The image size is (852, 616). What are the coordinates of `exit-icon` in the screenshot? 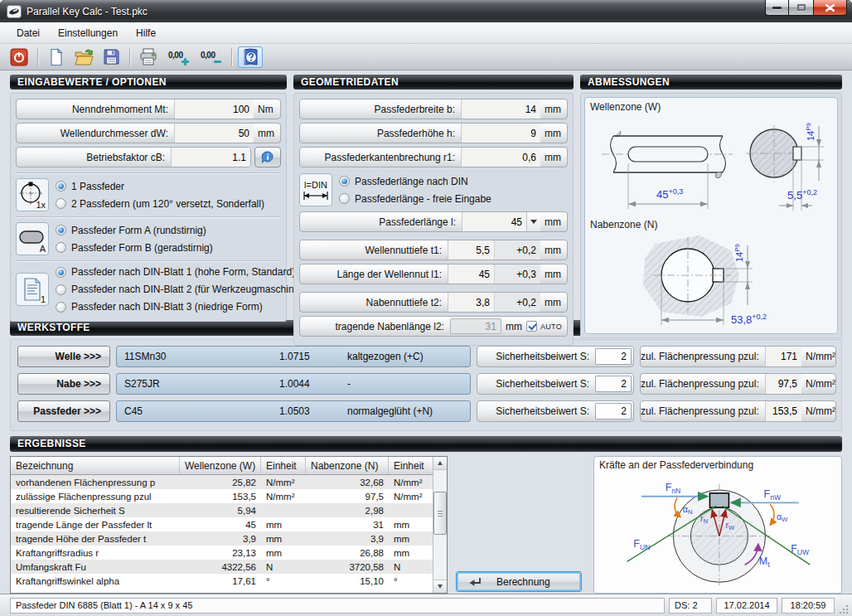 It's located at (19, 57).